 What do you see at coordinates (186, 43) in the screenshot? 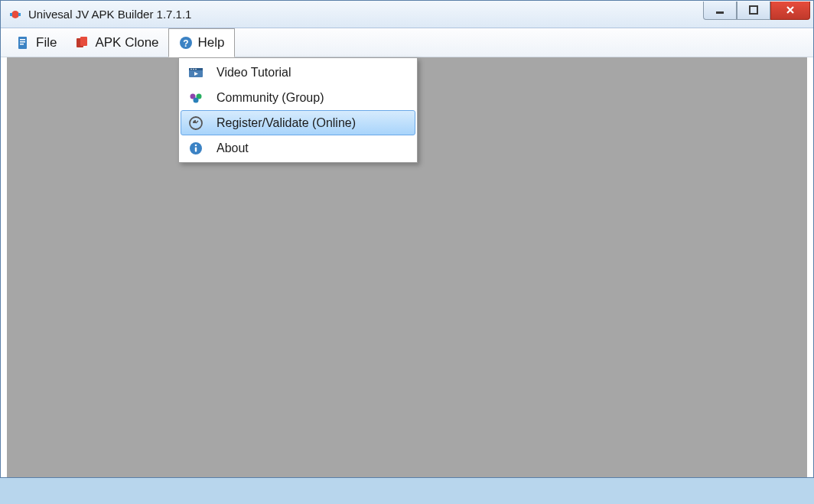
I see `help-icon: ?` at bounding box center [186, 43].